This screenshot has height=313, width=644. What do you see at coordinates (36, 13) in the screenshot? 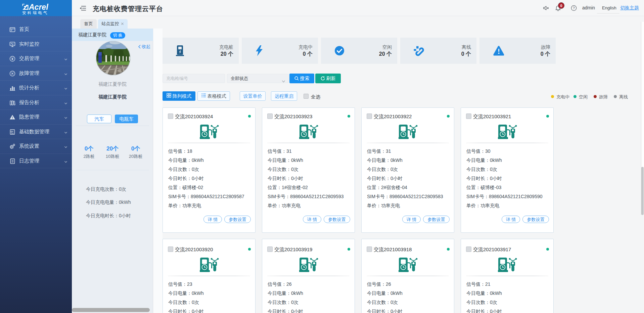
I see `svg-text: 安科瑞电气` at bounding box center [36, 13].